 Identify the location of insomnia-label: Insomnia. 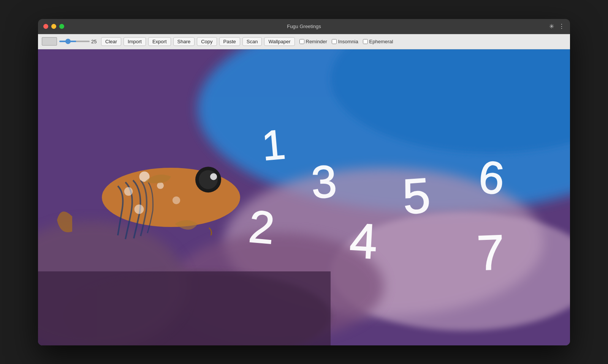
(348, 42).